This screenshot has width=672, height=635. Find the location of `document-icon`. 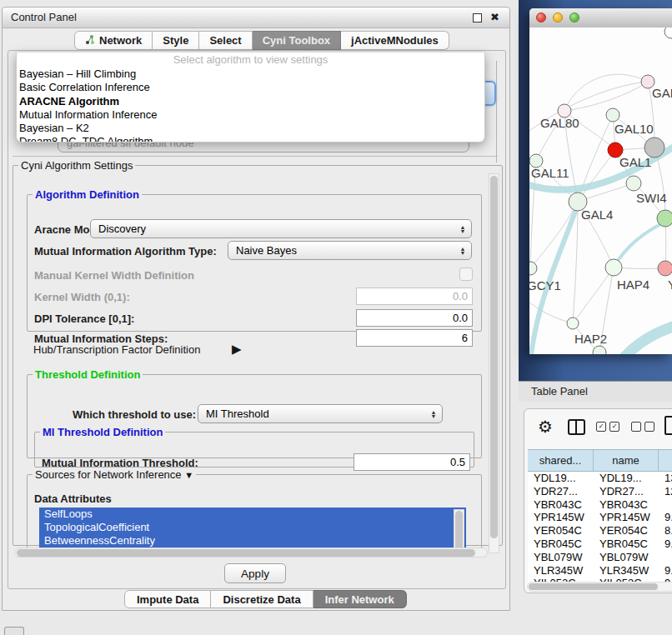

document-icon is located at coordinates (669, 425).